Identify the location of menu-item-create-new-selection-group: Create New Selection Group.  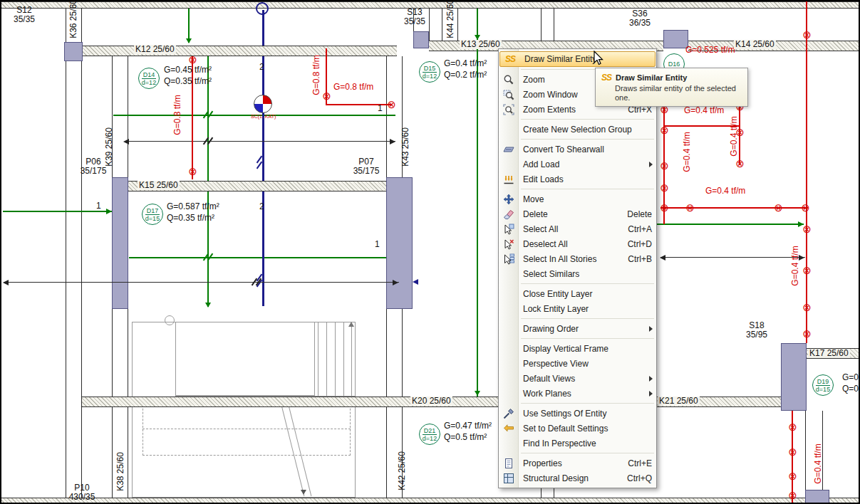
(577, 130).